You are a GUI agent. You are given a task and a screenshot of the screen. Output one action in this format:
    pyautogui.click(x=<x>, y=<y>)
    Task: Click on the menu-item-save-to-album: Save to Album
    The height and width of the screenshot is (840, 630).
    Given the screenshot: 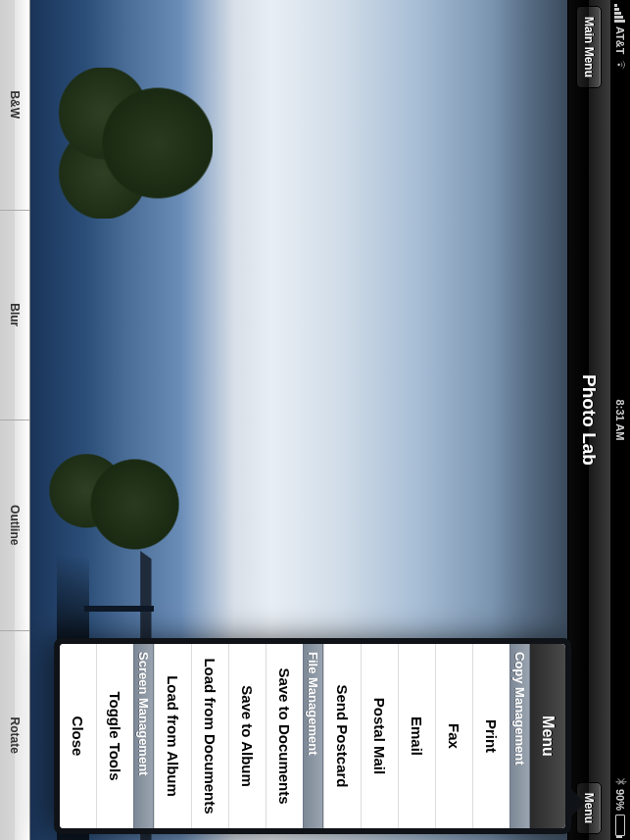 What is the action you would take?
    pyautogui.click(x=247, y=736)
    